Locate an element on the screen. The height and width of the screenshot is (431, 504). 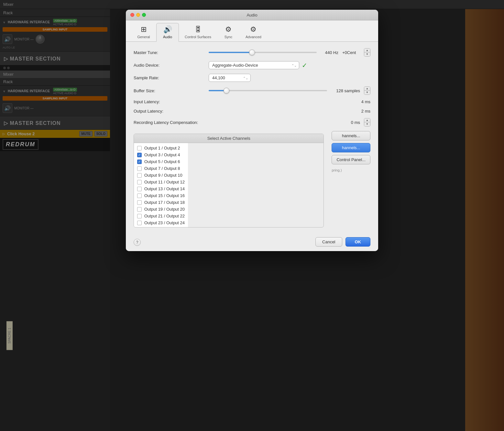
channel-label-11: Output 23 / Output 24 is located at coordinates (164, 223).